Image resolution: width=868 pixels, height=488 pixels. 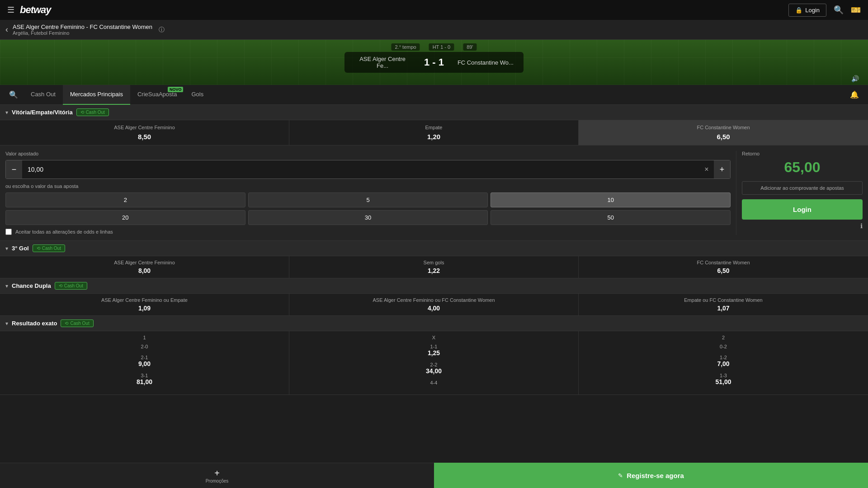 I want to click on bottom-bar: + Promoções ✎ Registre-se agora, so click(x=434, y=475).